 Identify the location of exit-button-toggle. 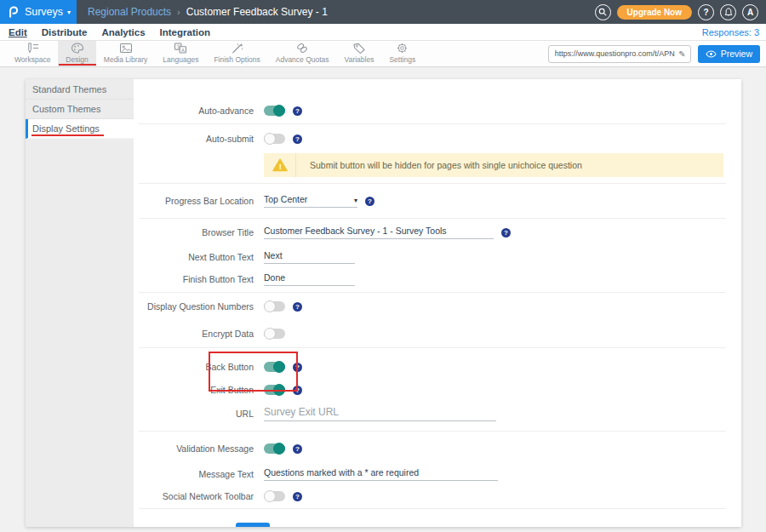
(274, 390).